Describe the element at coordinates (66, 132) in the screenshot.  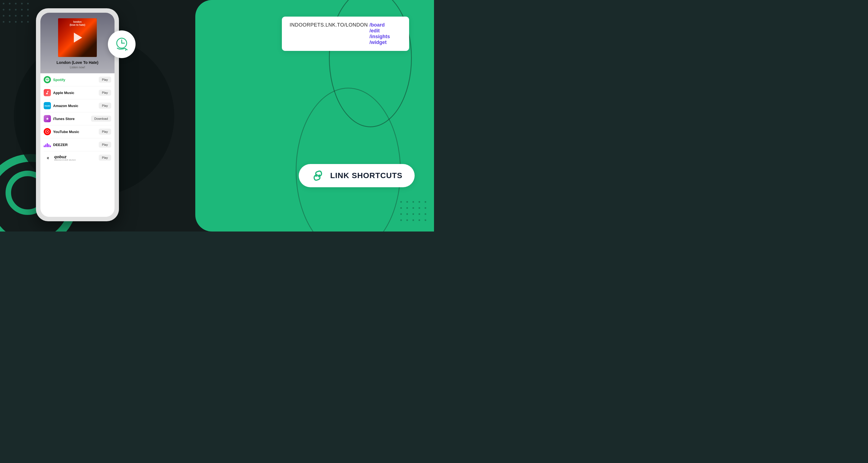
I see `youtube-music-label: YouTube Music` at that location.